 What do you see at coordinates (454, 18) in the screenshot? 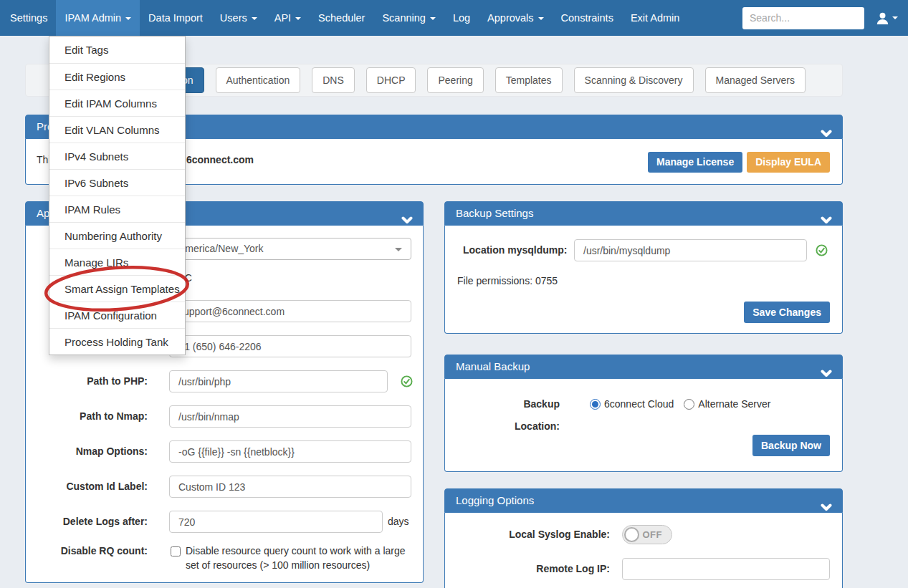
I see `top-navbar: Settings IPAM Admin Data Import Users AP…` at bounding box center [454, 18].